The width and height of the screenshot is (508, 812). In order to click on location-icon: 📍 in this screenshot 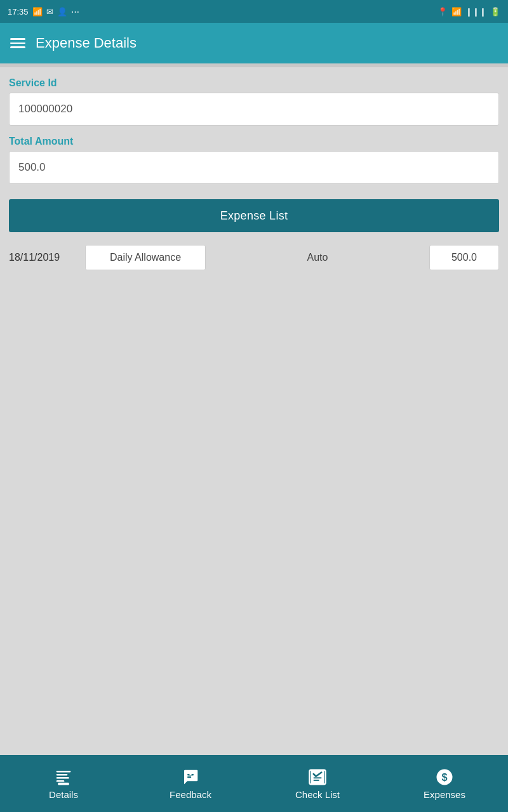, I will do `click(443, 11)`.